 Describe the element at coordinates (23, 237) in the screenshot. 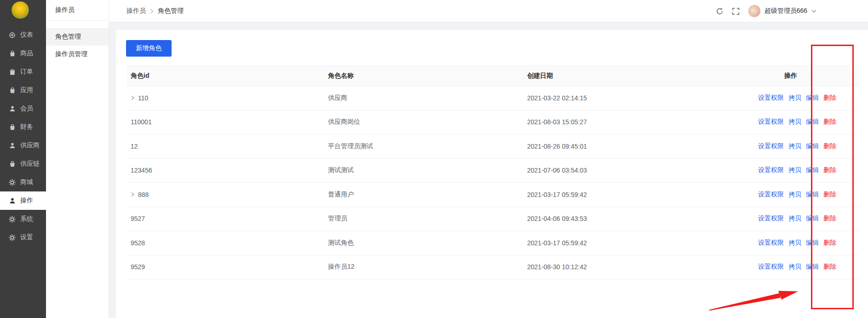

I see `sidebar-item-settings: 设置` at that location.